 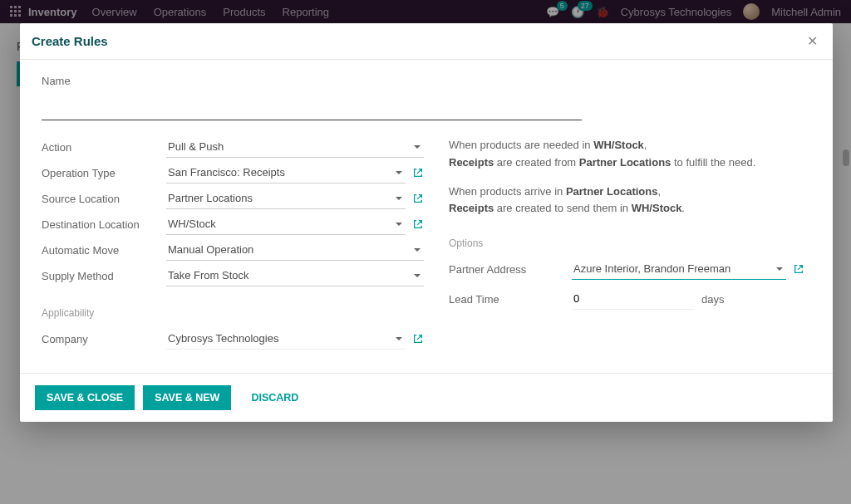 I want to click on partner-address-select: Azure Interior, Brandon Freeman, so click(x=679, y=269).